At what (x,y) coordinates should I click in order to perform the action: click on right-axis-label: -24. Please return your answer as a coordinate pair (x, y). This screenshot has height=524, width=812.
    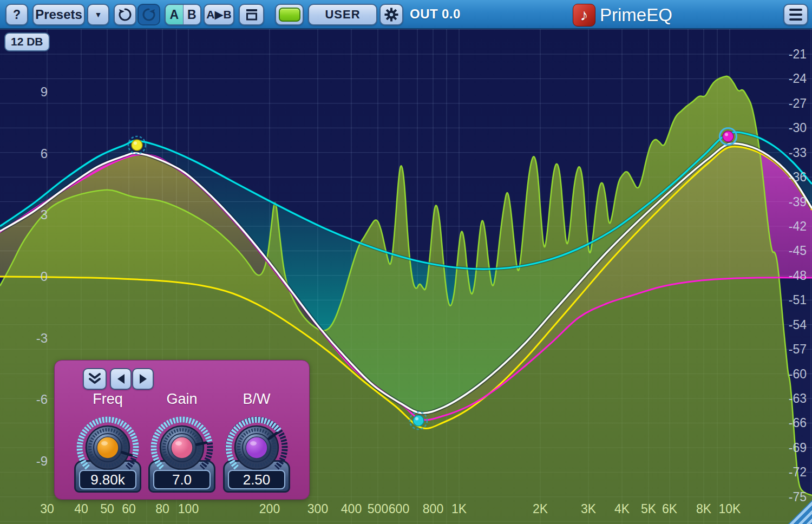
    Looking at the image, I should click on (798, 78).